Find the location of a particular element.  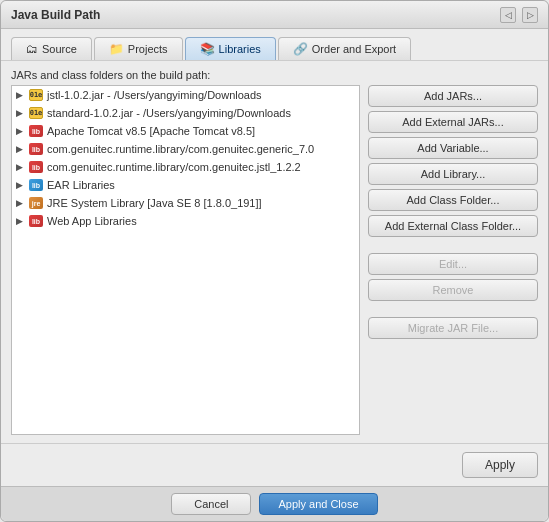

tab-libraries-label: Libraries is located at coordinates (240, 49).